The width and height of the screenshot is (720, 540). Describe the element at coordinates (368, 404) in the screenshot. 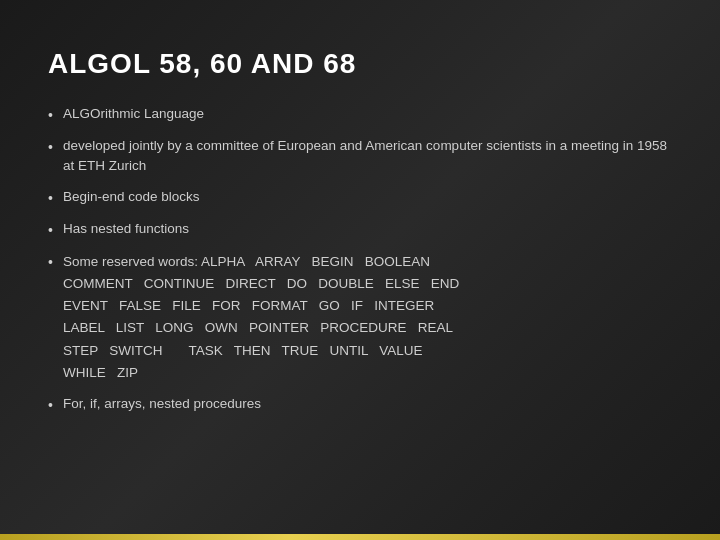

I see `bullet-text: For, if, arrays, nested procedures` at that location.